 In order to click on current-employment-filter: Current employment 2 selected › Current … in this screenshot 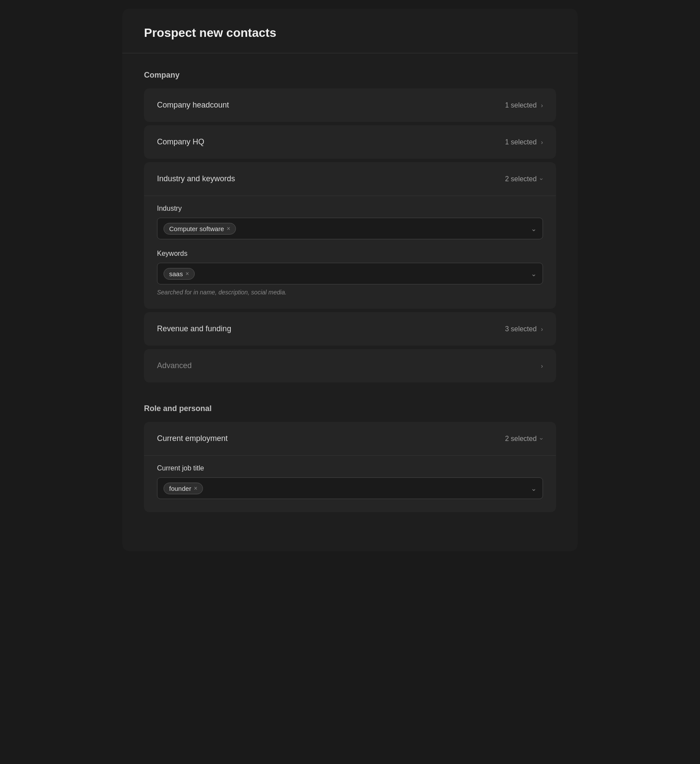, I will do `click(350, 467)`.